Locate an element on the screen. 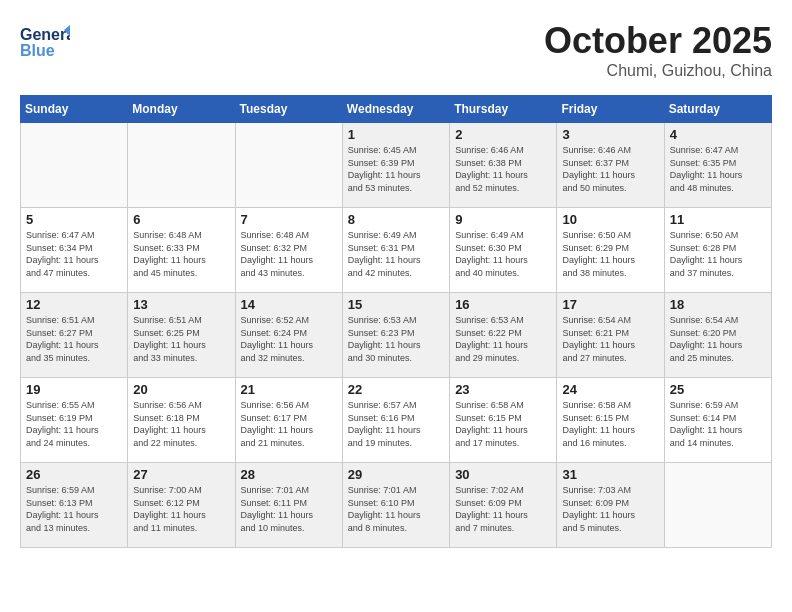 The height and width of the screenshot is (612, 792). day-info: Sunrise: 6:56 AM Sunset: 6:18 PM Dayligh… is located at coordinates (181, 424).